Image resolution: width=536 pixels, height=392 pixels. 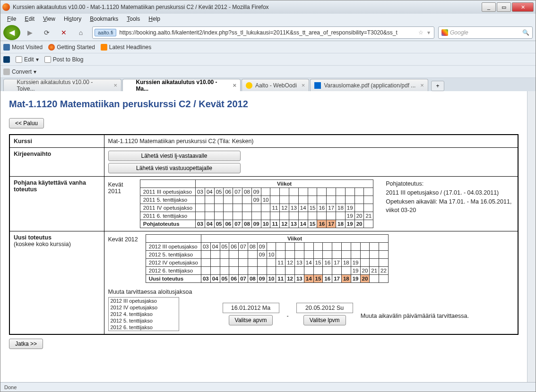 What do you see at coordinates (438, 86) in the screenshot?
I see `new-tab-button: +` at bounding box center [438, 86].